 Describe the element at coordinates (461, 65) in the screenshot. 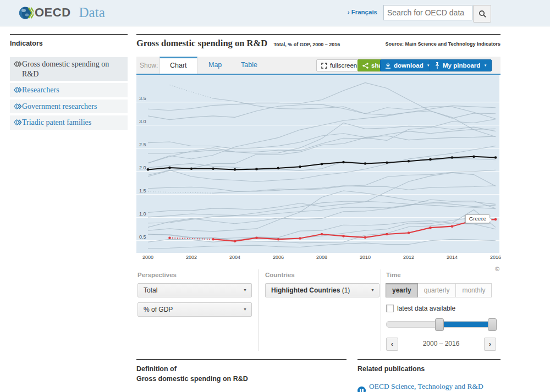

I see `my-pinboard-button: My pinboard ▼` at that location.